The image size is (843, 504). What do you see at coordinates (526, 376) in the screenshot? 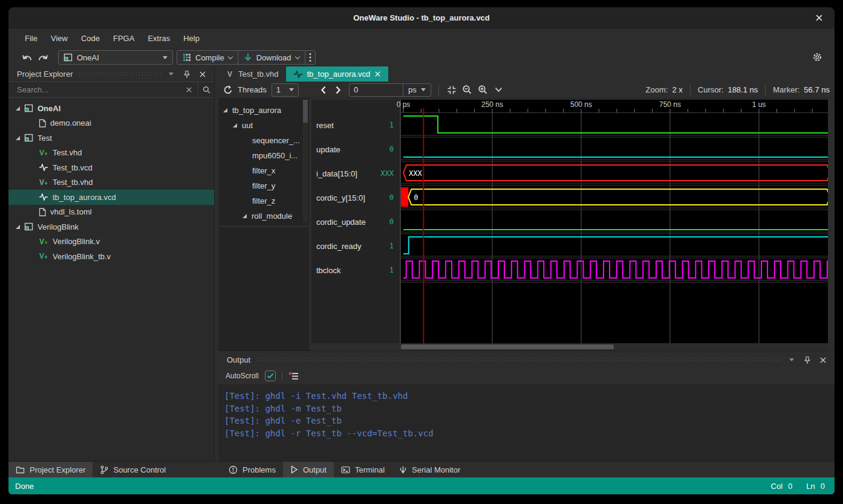
I see `output-toolbar: AutoScroll` at bounding box center [526, 376].